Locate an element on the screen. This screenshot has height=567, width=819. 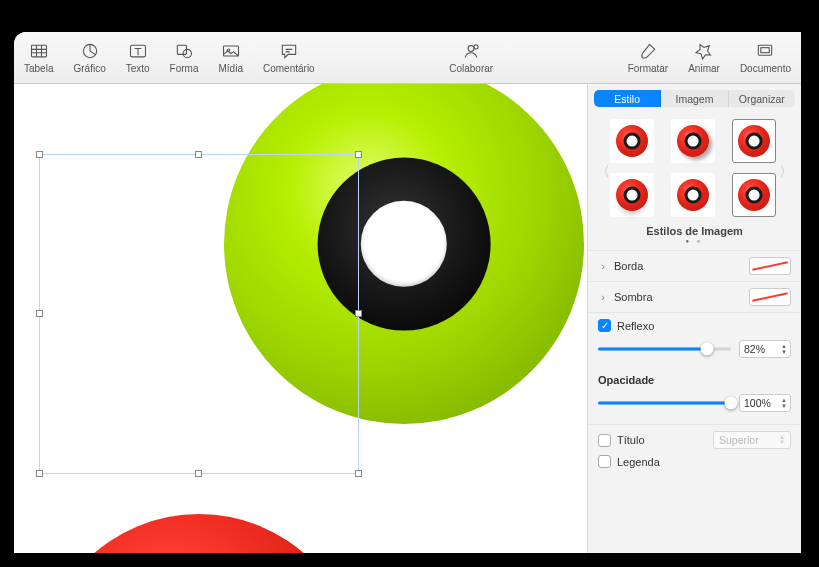
document-icon is located at coordinates (765, 51).